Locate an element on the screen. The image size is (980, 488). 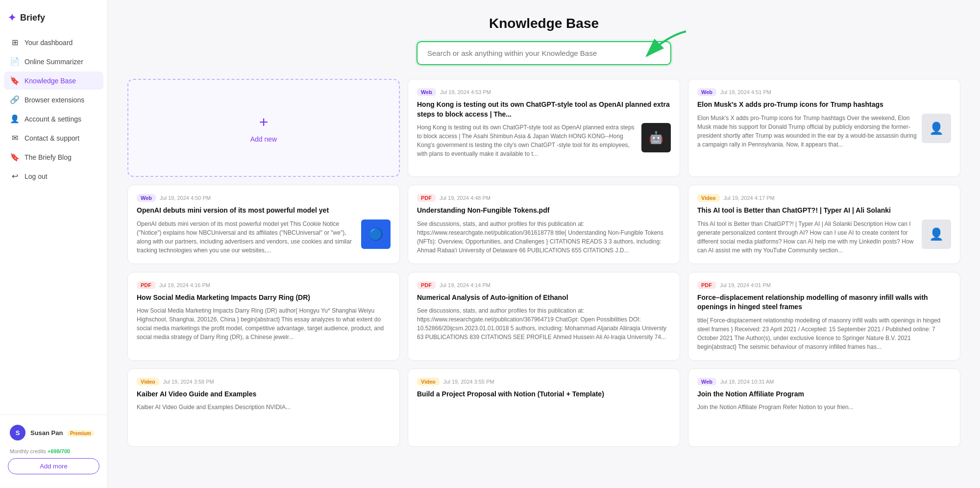
sidebar-item-summarizer: 📄 Online Summarizer is located at coordinates (54, 62).